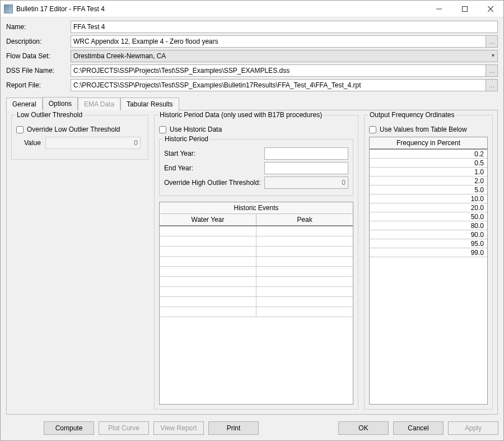 The height and width of the screenshot is (441, 504). What do you see at coordinates (284, 56) in the screenshot?
I see `flow-data-set-combo: ▾` at bounding box center [284, 56].